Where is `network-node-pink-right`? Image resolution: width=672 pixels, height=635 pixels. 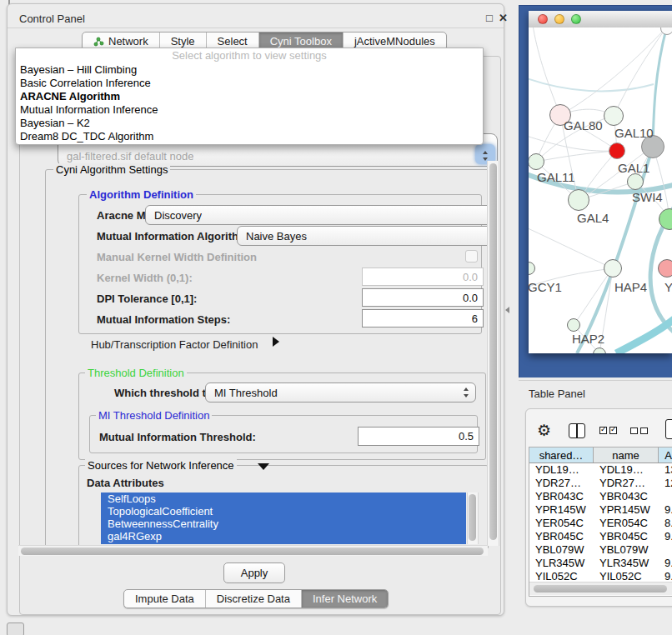 network-node-pink-right is located at coordinates (665, 268).